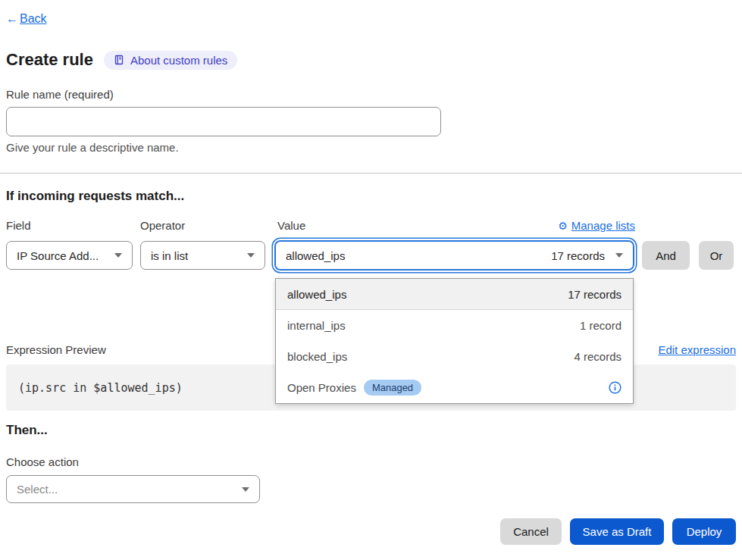 The width and height of the screenshot is (742, 560). What do you see at coordinates (455, 294) in the screenshot?
I see `dropdown-option-allowed-ips: allowed_ips 17 records` at bounding box center [455, 294].